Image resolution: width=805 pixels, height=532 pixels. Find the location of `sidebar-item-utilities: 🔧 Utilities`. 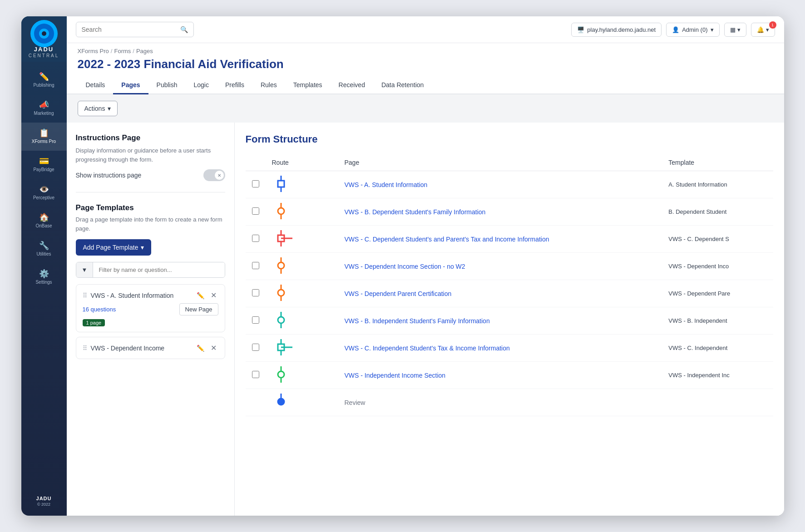

sidebar-item-utilities: 🔧 Utilities is located at coordinates (44, 249).